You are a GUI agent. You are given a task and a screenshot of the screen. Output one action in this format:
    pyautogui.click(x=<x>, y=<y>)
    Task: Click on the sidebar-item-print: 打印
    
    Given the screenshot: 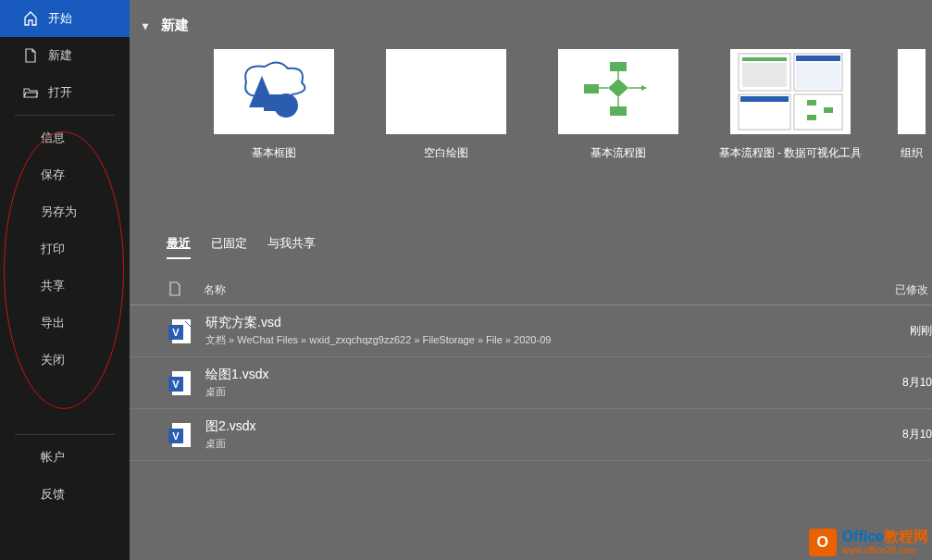 What is the action you would take?
    pyautogui.click(x=65, y=249)
    